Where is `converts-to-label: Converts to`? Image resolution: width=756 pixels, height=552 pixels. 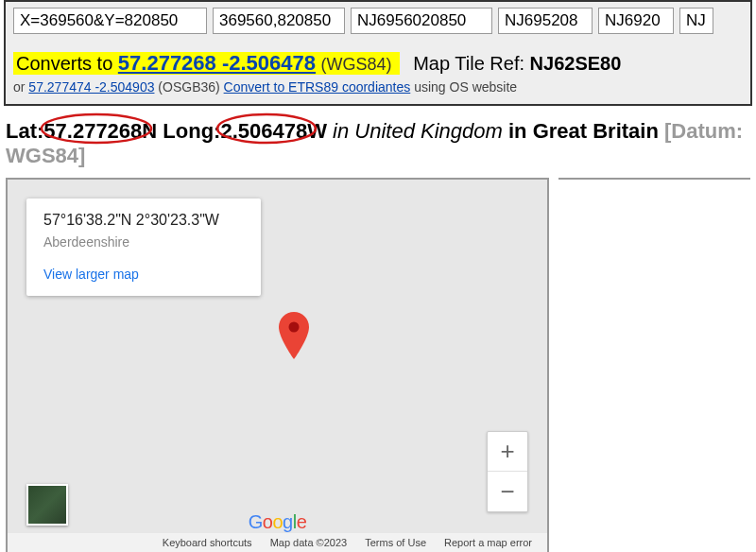
converts-to-label: Converts to is located at coordinates (67, 63).